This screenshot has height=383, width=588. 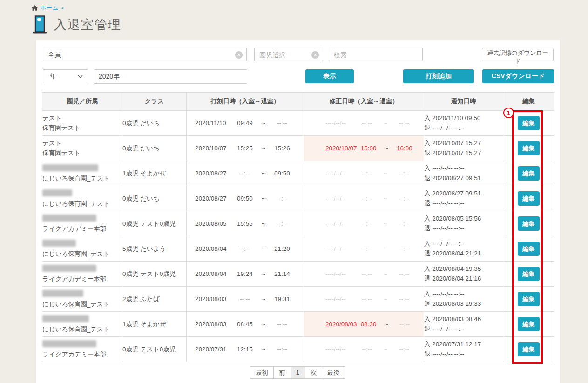 I want to click on door-icon, so click(x=40, y=24).